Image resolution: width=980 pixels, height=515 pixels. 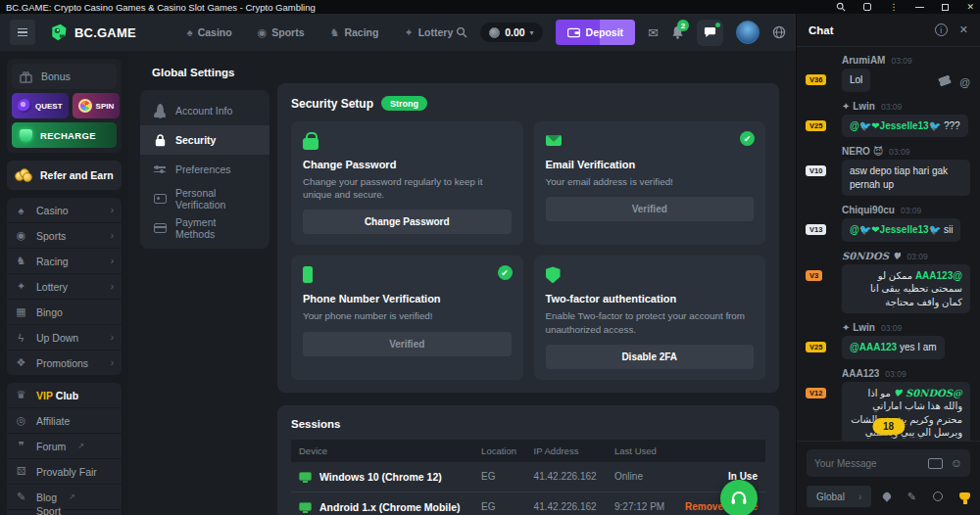 I want to click on deposit-button: Deposit, so click(x=596, y=32).